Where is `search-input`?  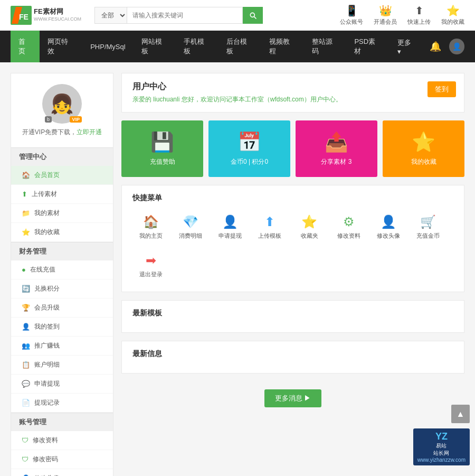
search-input is located at coordinates (185, 15).